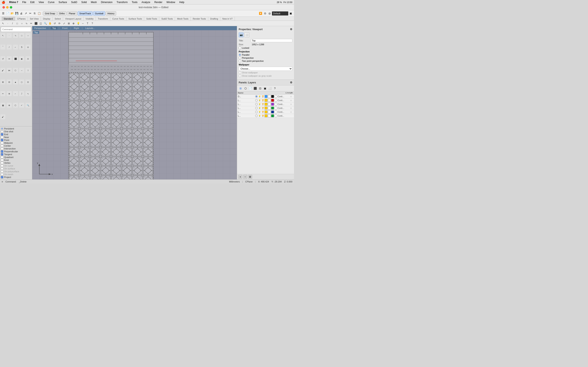 The height and width of the screenshot is (367, 588). I want to click on menu-analyze: Analyze, so click(146, 2).